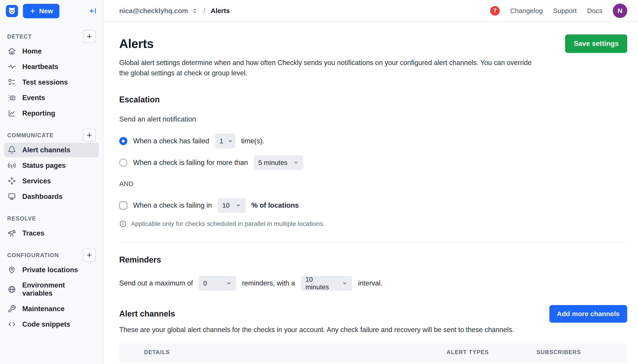  I want to click on radio-failed, so click(123, 141).